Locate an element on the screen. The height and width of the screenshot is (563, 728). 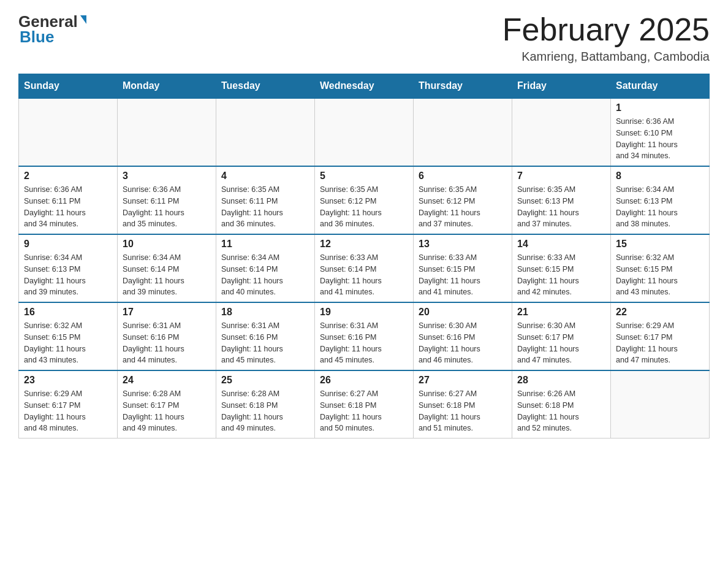
calendar-cell: 5Sunrise: 6:35 AM Sunset: 6:12 PM Daylig… is located at coordinates (364, 200).